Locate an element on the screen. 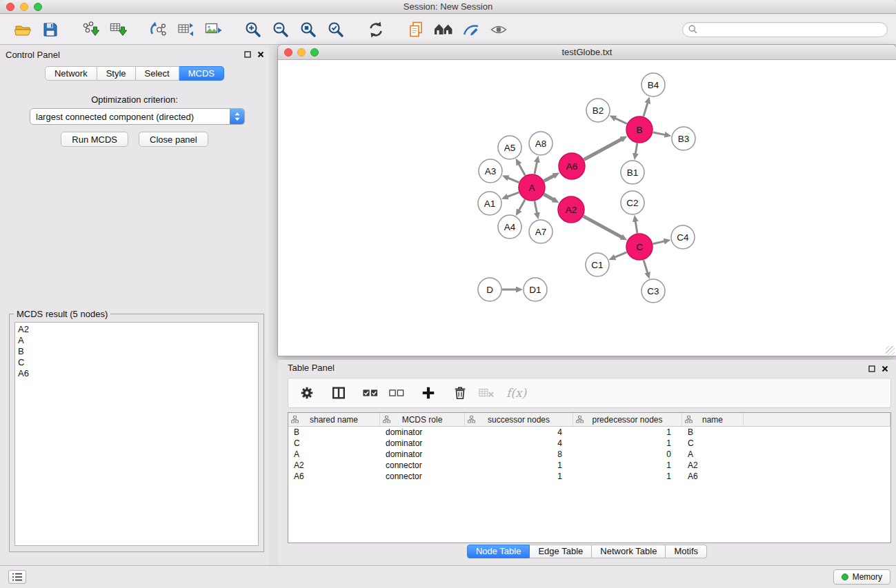  graph-node-C3: C3 is located at coordinates (653, 291).